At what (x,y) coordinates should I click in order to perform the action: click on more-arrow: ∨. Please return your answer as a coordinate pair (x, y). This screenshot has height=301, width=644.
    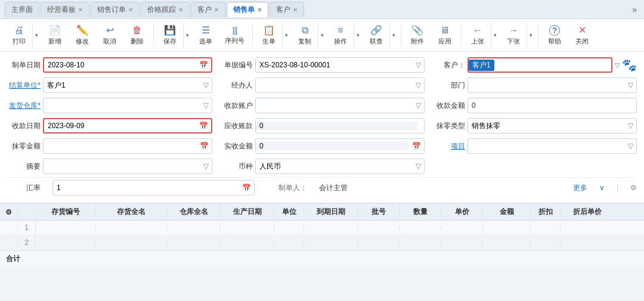
    Looking at the image, I should click on (602, 188).